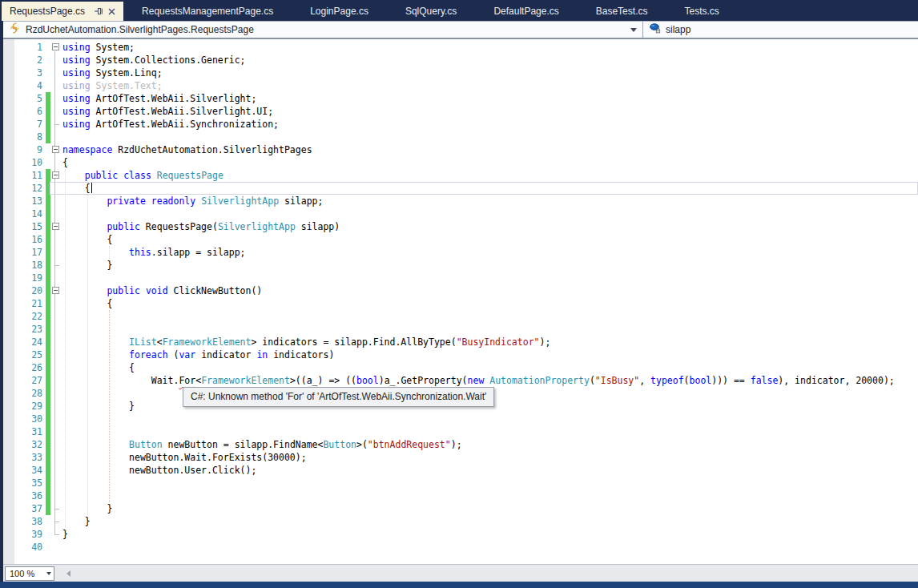 This screenshot has width=918, height=588. What do you see at coordinates (461, 124) in the screenshot?
I see `code-line-7: 7using ArtOfTest.WebAii.Synchronization;` at bounding box center [461, 124].